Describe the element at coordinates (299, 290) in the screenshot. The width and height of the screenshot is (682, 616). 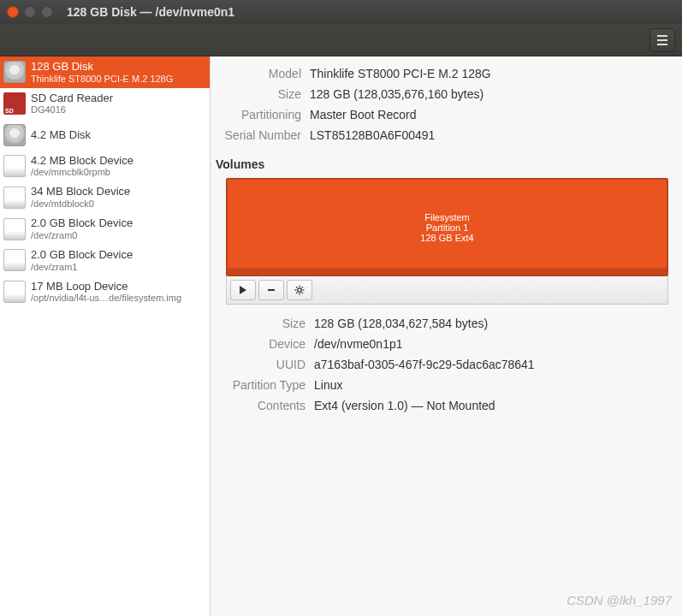
I see `settings-button` at that location.